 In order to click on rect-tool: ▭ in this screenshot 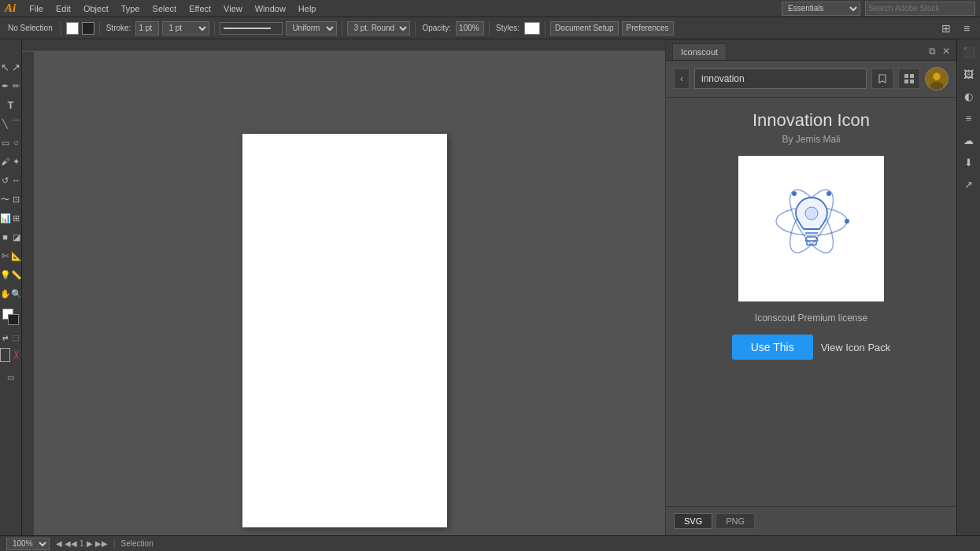, I will do `click(5, 142)`.